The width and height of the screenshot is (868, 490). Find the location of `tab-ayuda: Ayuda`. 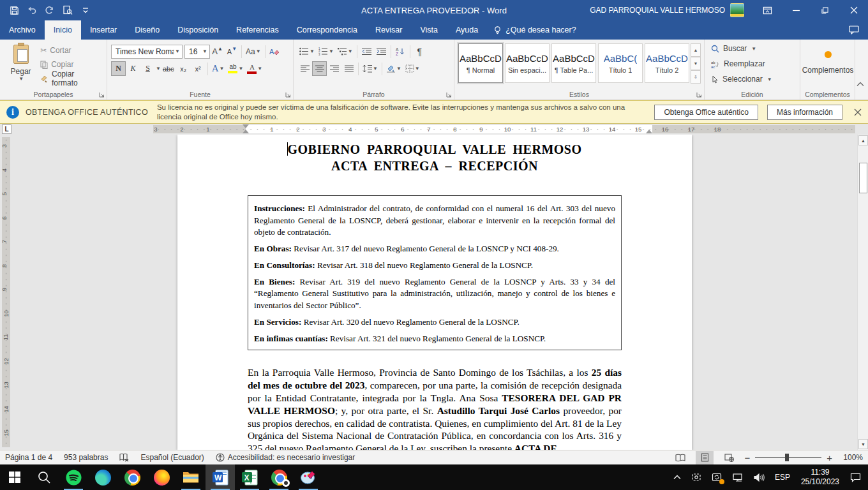

tab-ayuda: Ayuda is located at coordinates (467, 30).